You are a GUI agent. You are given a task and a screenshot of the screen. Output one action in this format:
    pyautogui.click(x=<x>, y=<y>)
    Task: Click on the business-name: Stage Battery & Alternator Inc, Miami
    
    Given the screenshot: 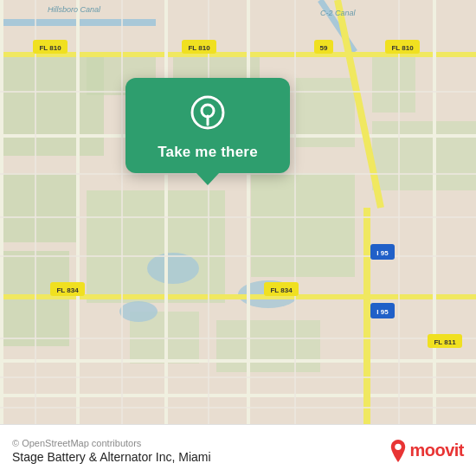 What is the action you would take?
    pyautogui.click(x=112, y=457)
    